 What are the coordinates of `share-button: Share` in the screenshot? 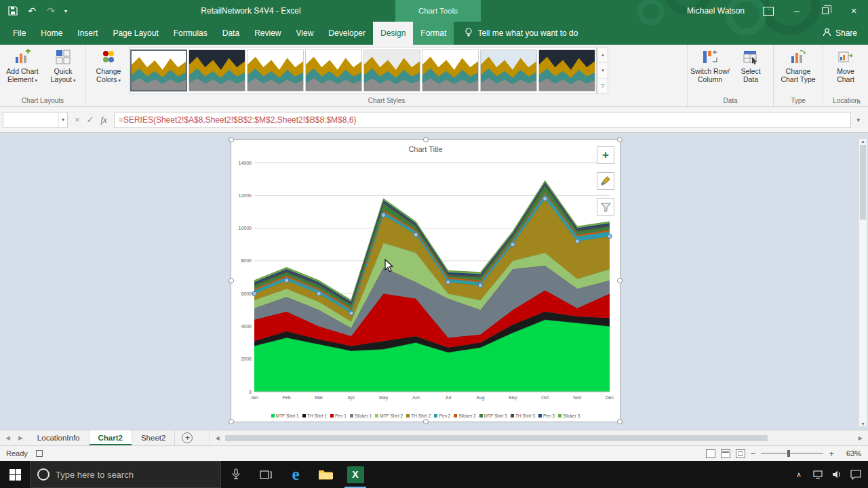 It's located at (845, 33).